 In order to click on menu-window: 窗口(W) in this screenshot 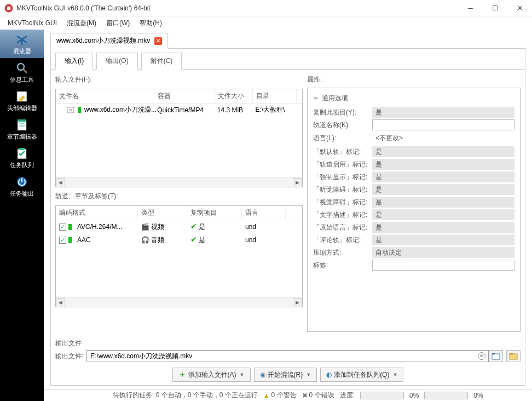, I will do `click(118, 23)`.